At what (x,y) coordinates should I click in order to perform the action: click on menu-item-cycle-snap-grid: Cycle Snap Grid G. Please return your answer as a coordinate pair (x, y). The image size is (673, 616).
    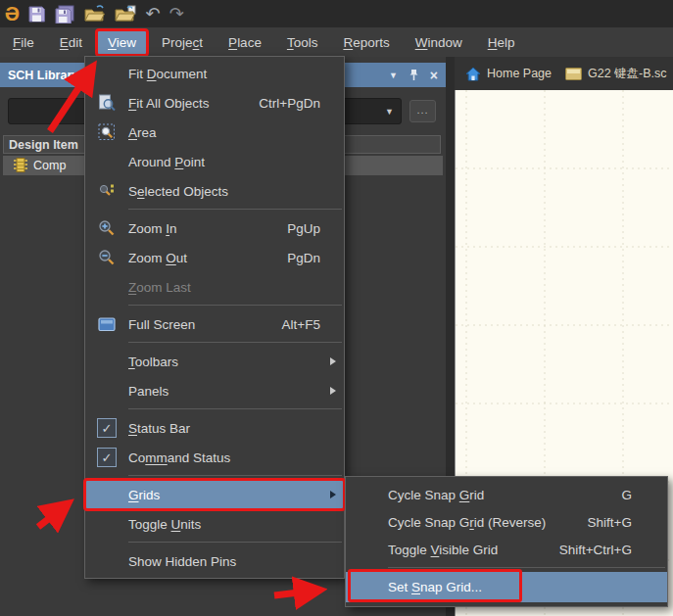
    Looking at the image, I should click on (506, 495).